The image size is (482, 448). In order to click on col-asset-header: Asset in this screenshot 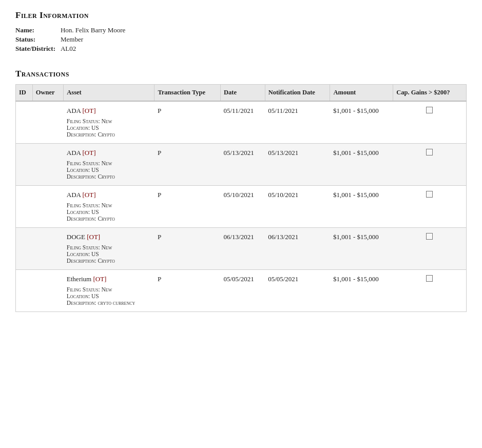, I will do `click(109, 93)`.